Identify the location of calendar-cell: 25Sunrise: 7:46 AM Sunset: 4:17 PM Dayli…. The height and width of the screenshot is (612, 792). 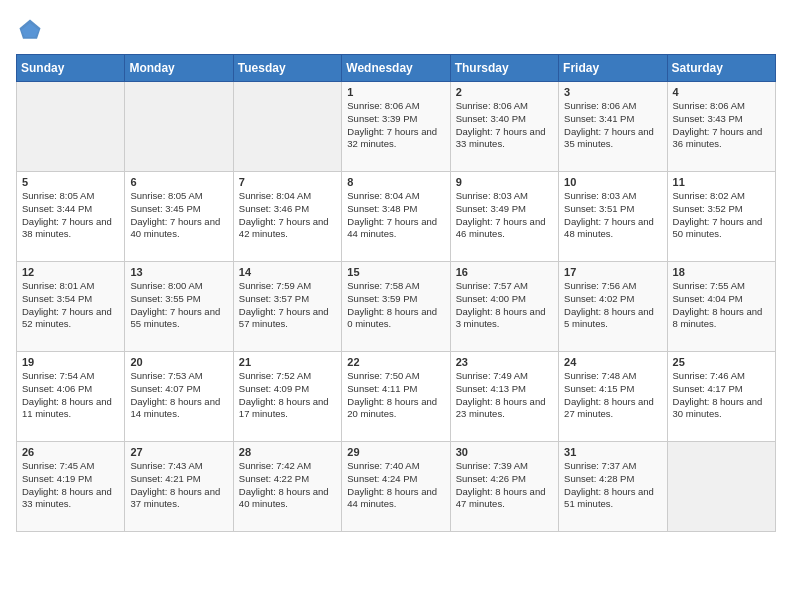
(721, 397).